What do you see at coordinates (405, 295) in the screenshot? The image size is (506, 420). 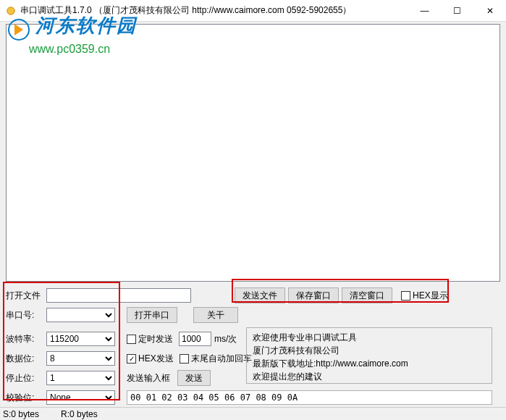 I see `hex-display-box` at bounding box center [405, 295].